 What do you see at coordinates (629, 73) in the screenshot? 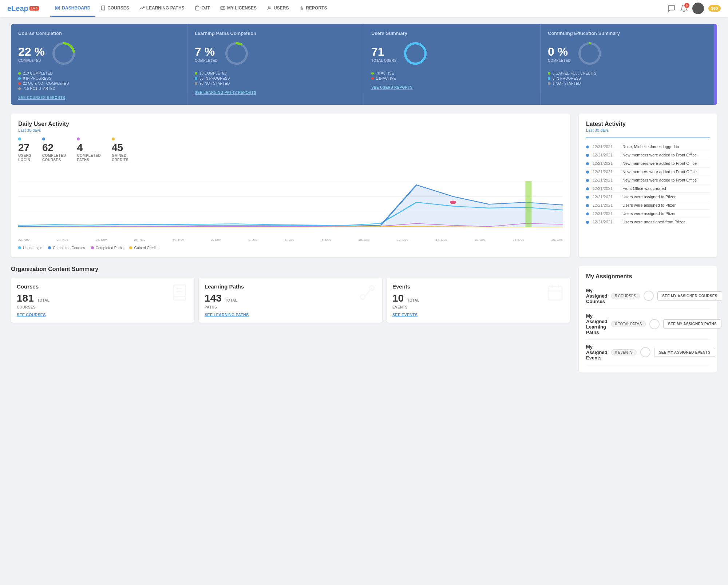
I see `stat-list-item: 8 GAINED FULL CREDITS` at bounding box center [629, 73].